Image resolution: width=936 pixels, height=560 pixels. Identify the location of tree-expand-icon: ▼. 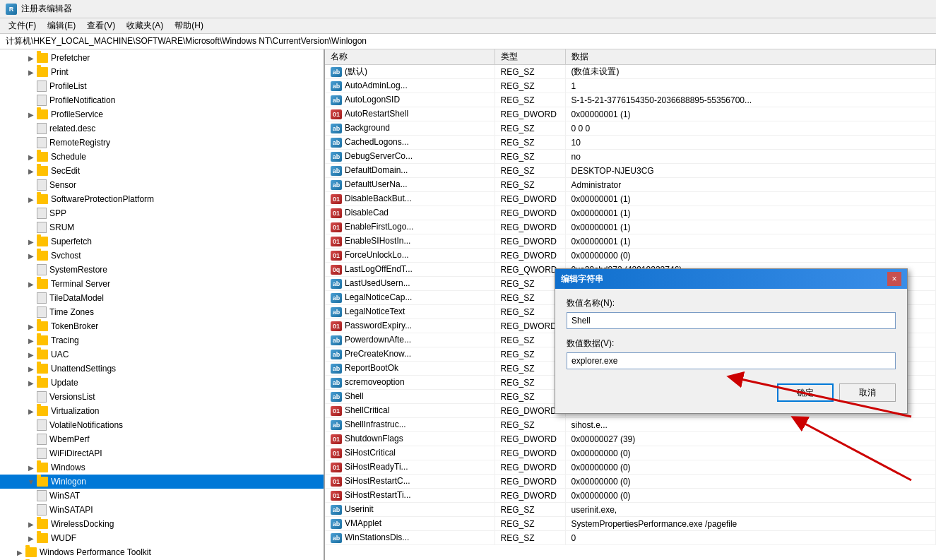
(31, 482).